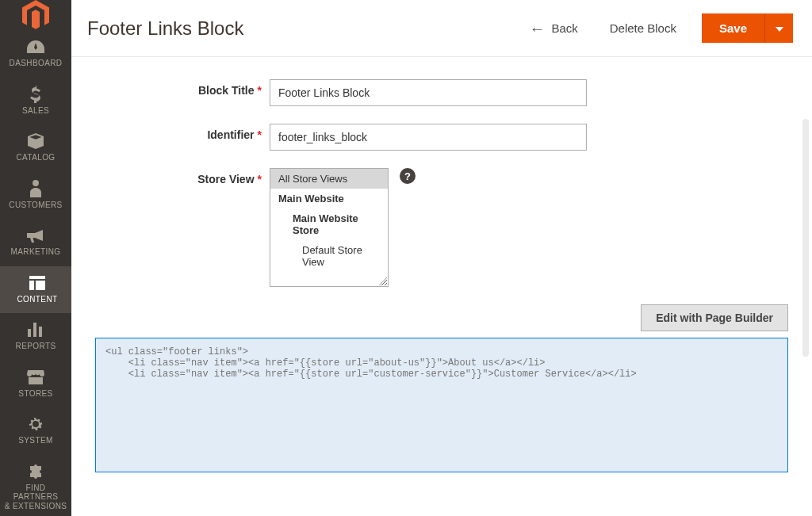 The image size is (812, 516). What do you see at coordinates (329, 256) in the screenshot?
I see `store-option: Default Store View` at bounding box center [329, 256].